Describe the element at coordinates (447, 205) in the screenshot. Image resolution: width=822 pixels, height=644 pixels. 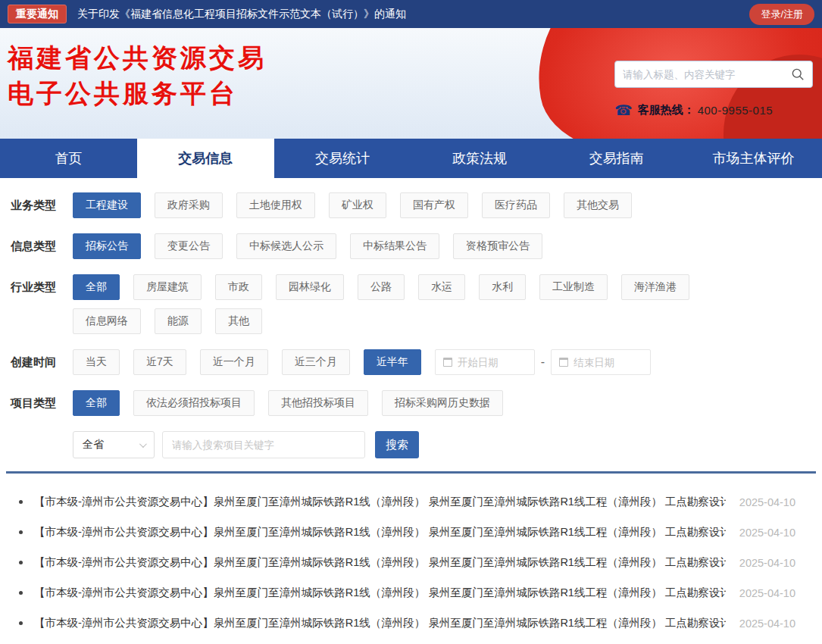
I see `filter-options-0: 工程建设政府采购土地使用权矿业权国有产权医疗药品其他交易` at that location.